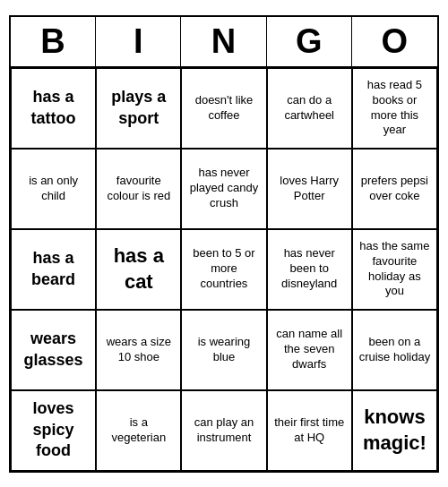 This screenshot has height=487, width=448. What do you see at coordinates (54, 108) in the screenshot?
I see `bingo-cell: has a tattoo` at bounding box center [54, 108].